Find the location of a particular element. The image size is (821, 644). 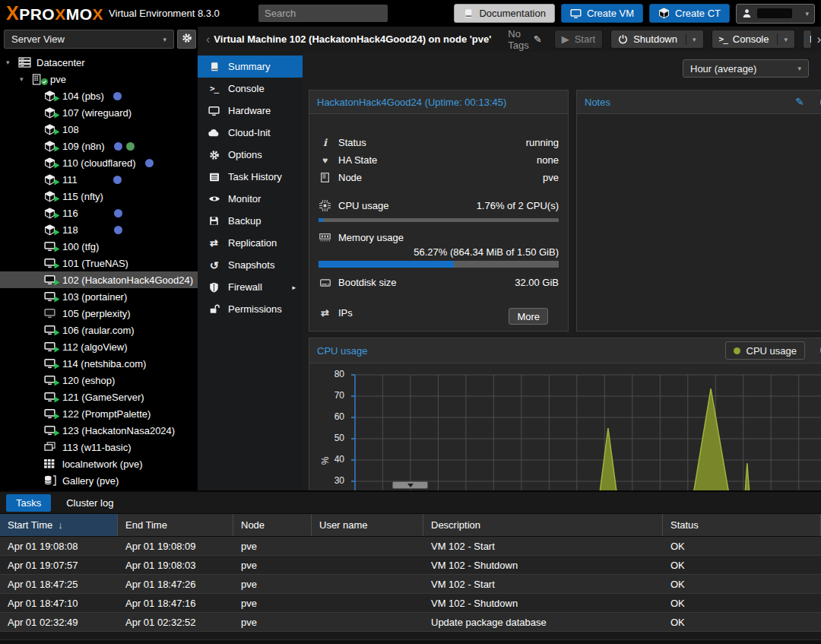

menu-item-label: Replication is located at coordinates (252, 243).